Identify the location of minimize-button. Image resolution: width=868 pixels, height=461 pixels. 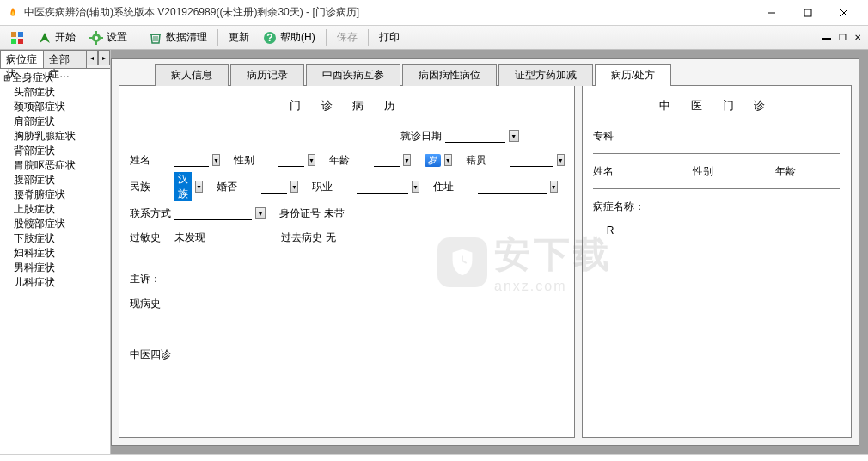
(772, 13).